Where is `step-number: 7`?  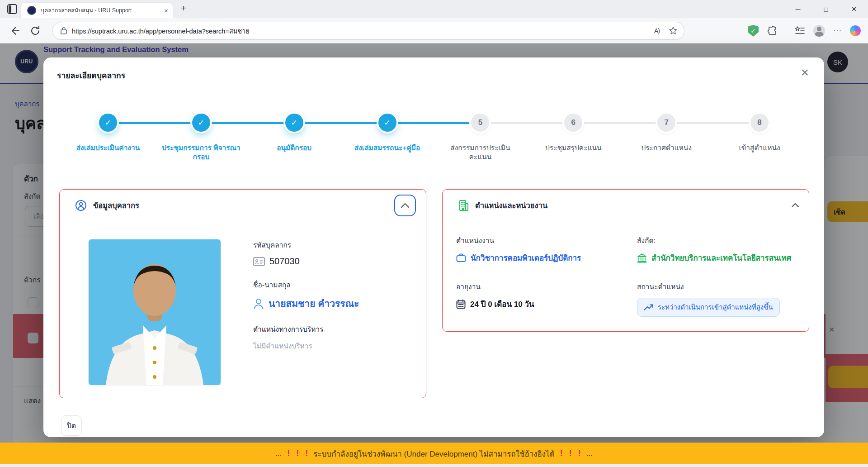 step-number: 7 is located at coordinates (666, 123).